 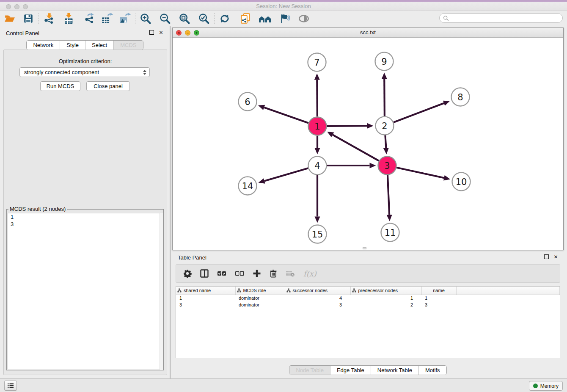 I want to click on task-history-button, so click(x=11, y=386).